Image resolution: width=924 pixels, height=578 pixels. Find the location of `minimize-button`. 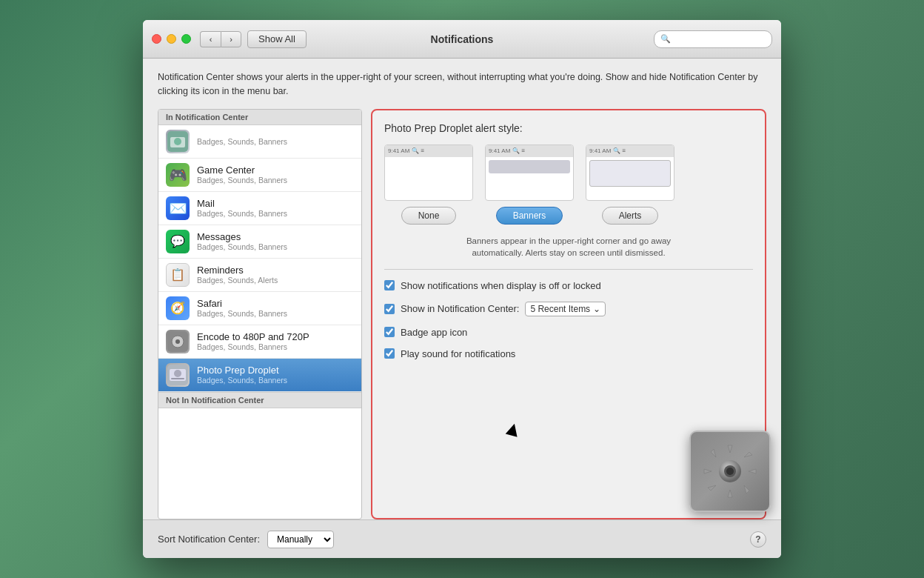

minimize-button is located at coordinates (172, 39).